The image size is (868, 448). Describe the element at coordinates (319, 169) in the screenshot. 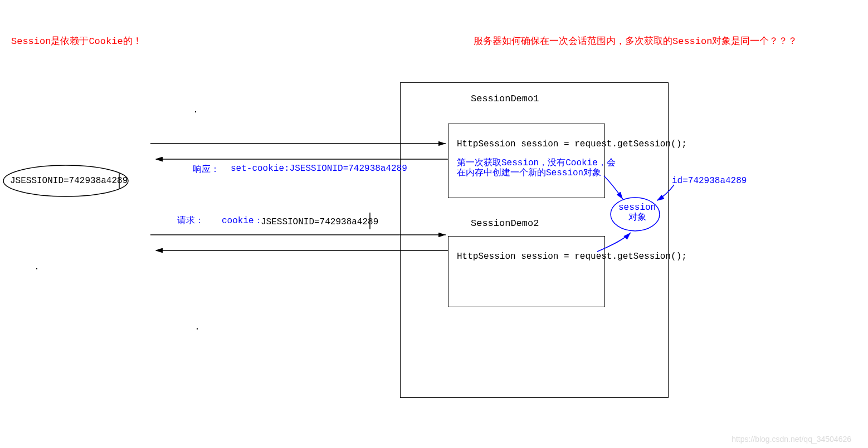

I see `response-value: set-cookie:JSESSIONID=742938a4289` at that location.